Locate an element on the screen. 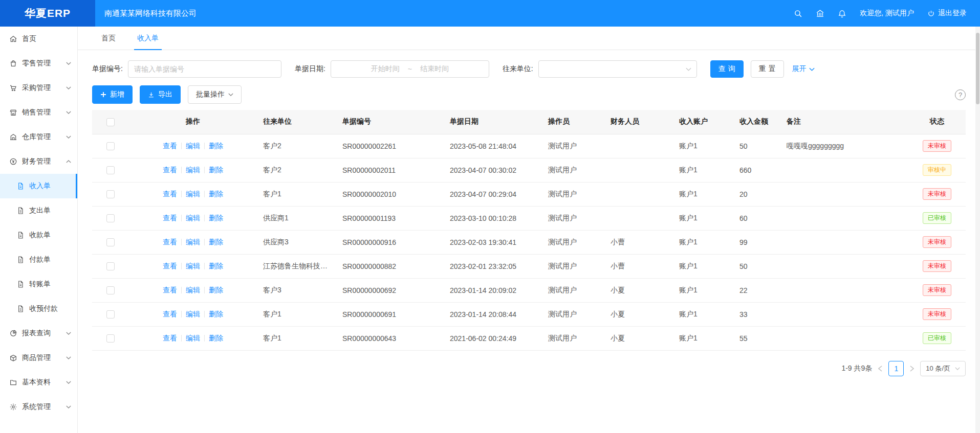 The image size is (980, 433). batch-actions-button: 批量操作 is located at coordinates (215, 95).